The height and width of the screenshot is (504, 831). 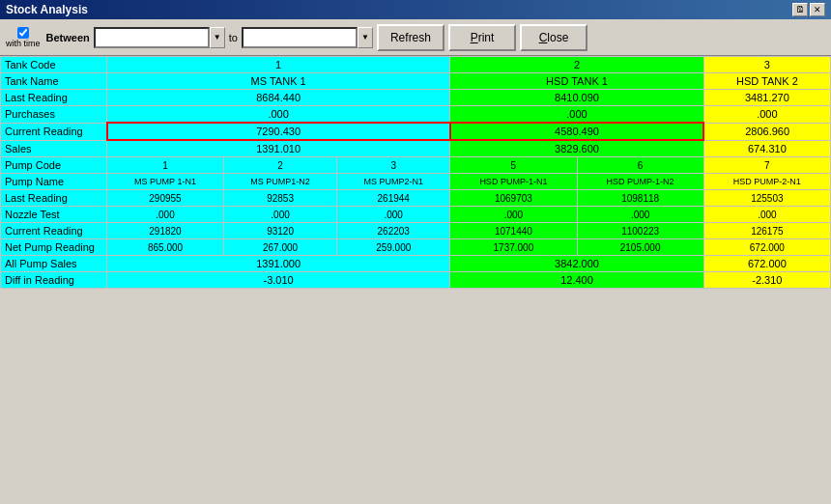 I want to click on pump7-last-reading: 125503, so click(x=767, y=199).